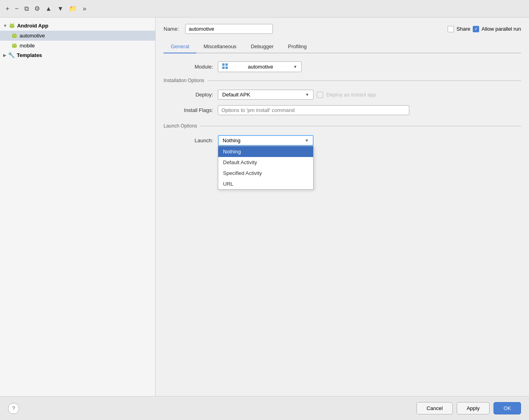  What do you see at coordinates (266, 163) in the screenshot?
I see `launch-option-default-activity: Default Activity` at bounding box center [266, 163].